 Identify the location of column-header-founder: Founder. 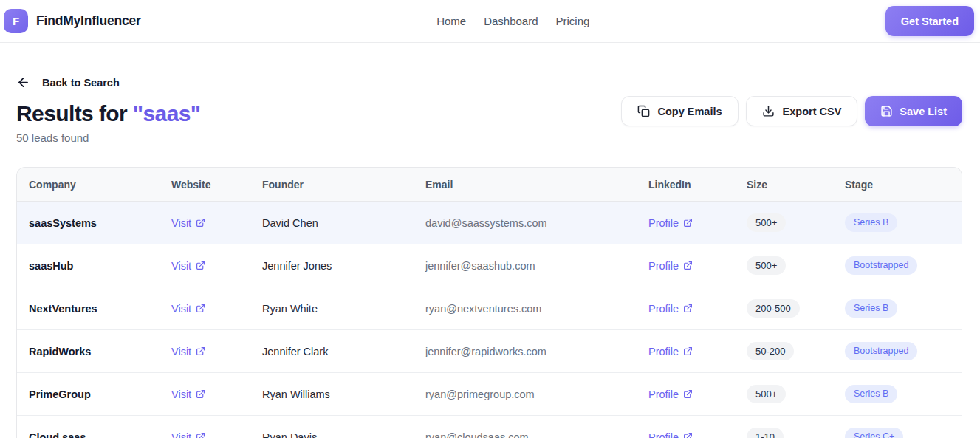
(332, 185).